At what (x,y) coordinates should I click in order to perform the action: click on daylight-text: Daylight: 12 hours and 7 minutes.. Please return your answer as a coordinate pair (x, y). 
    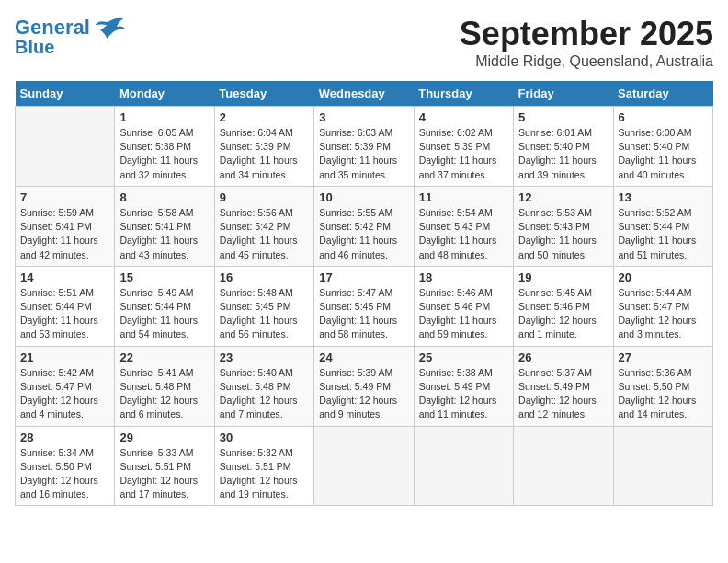
    Looking at the image, I should click on (259, 407).